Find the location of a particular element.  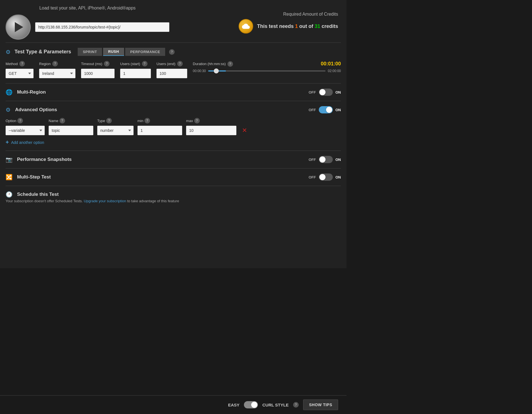

advanced-options-icon: ⚙ is located at coordinates (8, 110).